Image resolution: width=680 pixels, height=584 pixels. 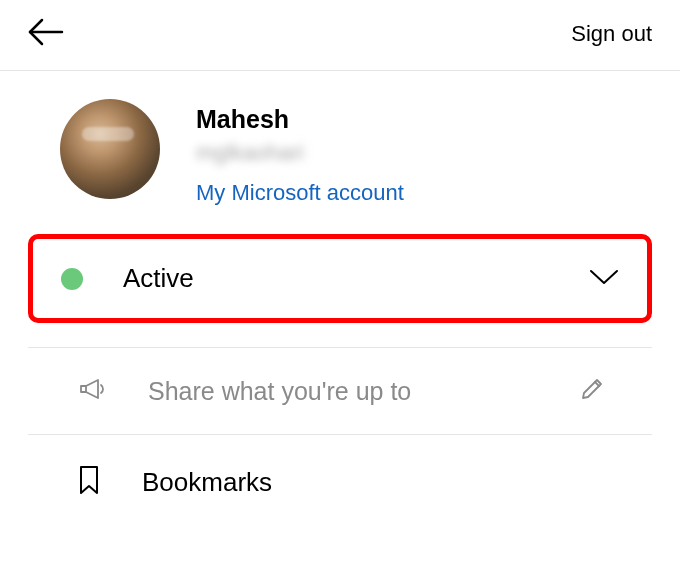 What do you see at coordinates (207, 482) in the screenshot?
I see `bookmarks-label: Bookmarks` at bounding box center [207, 482].